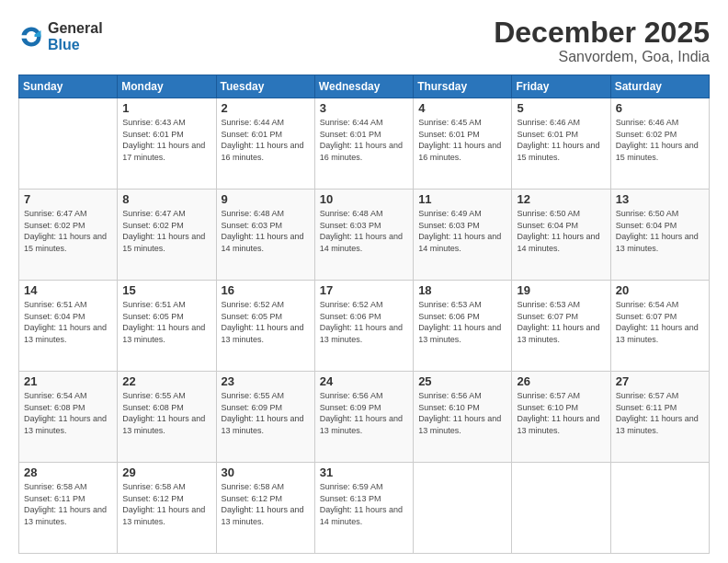 This screenshot has width=728, height=563. What do you see at coordinates (462, 140) in the screenshot?
I see `cell-info: Sunrise: 6:45 AMSunset: 6:01 PMDaylight:…` at bounding box center [462, 140].